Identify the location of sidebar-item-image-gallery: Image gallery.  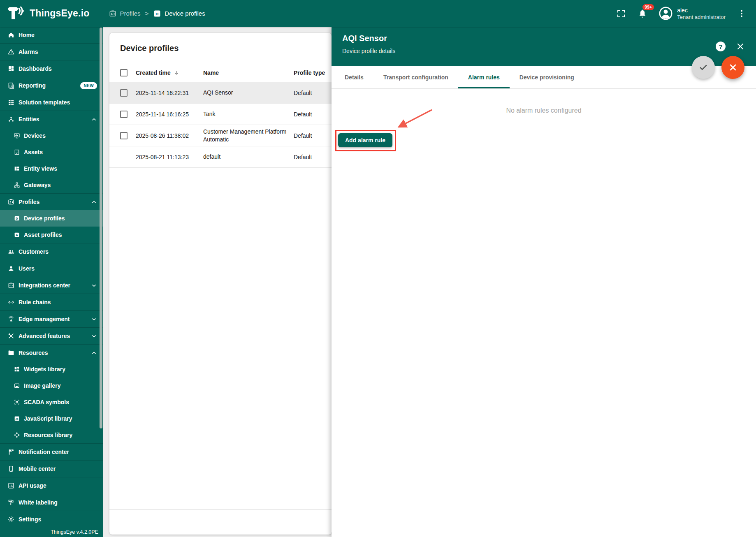
(51, 386).